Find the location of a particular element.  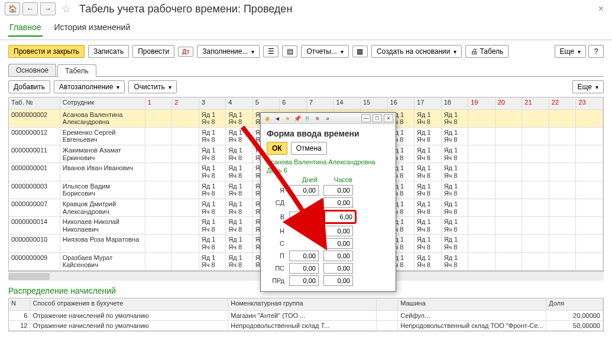

time-code-label: СД is located at coordinates (276, 203).